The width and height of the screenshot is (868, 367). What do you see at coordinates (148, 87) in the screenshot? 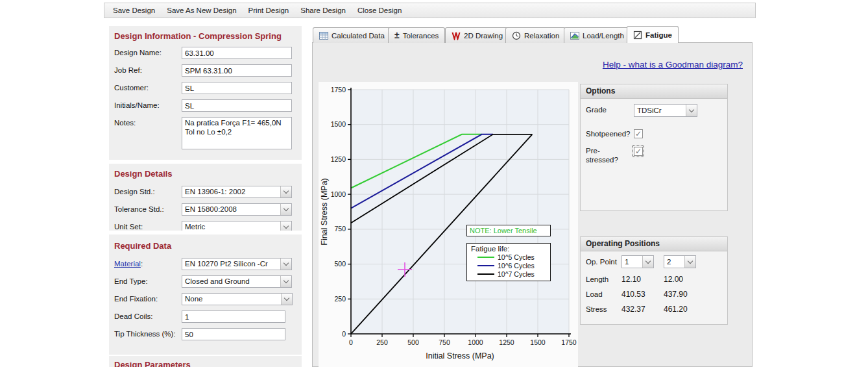
I see `customer-label: Customer:` at bounding box center [148, 87].